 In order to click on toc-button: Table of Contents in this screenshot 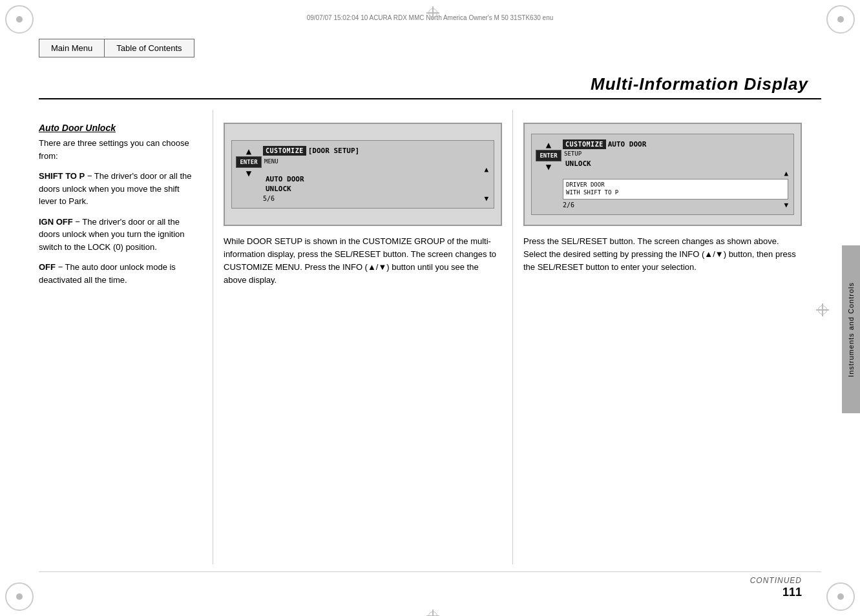, I will do `click(149, 48)`.